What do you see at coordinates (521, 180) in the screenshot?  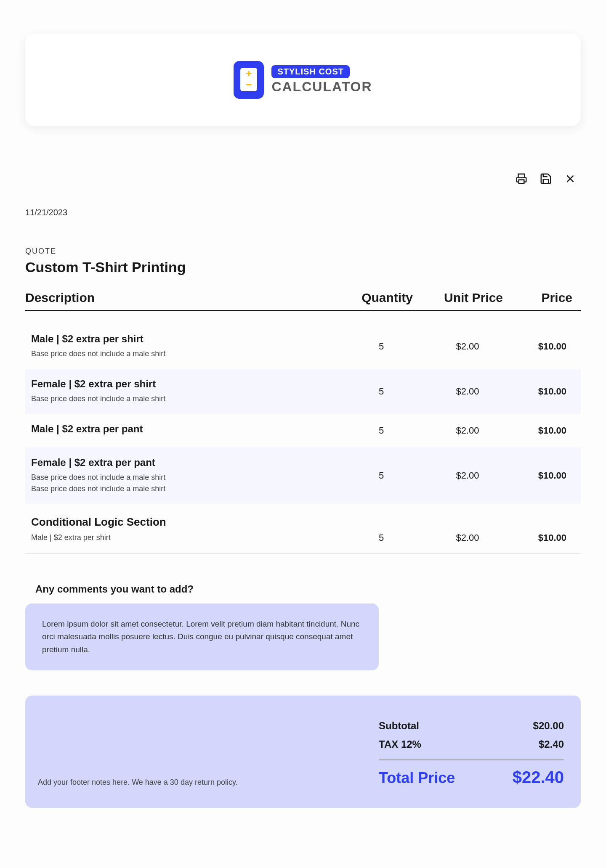 I see `print-button` at bounding box center [521, 180].